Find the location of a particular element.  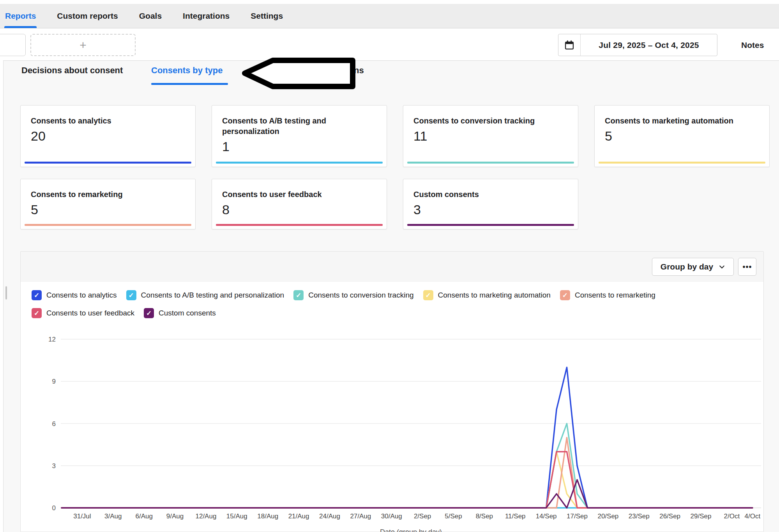

card-value: 11 is located at coordinates (491, 136).